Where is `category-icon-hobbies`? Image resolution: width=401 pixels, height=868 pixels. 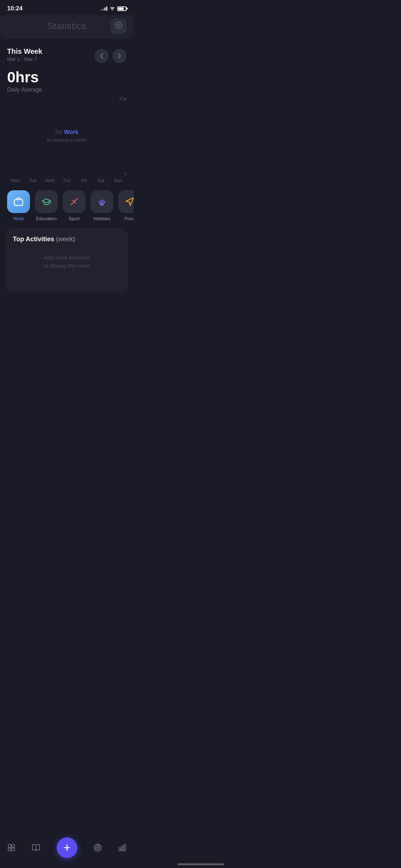 category-icon-hobbies is located at coordinates (102, 202).